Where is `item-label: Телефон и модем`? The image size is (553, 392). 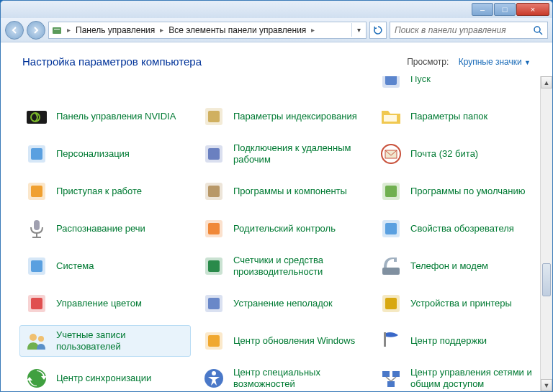 item-label: Телефон и модем is located at coordinates (449, 266).